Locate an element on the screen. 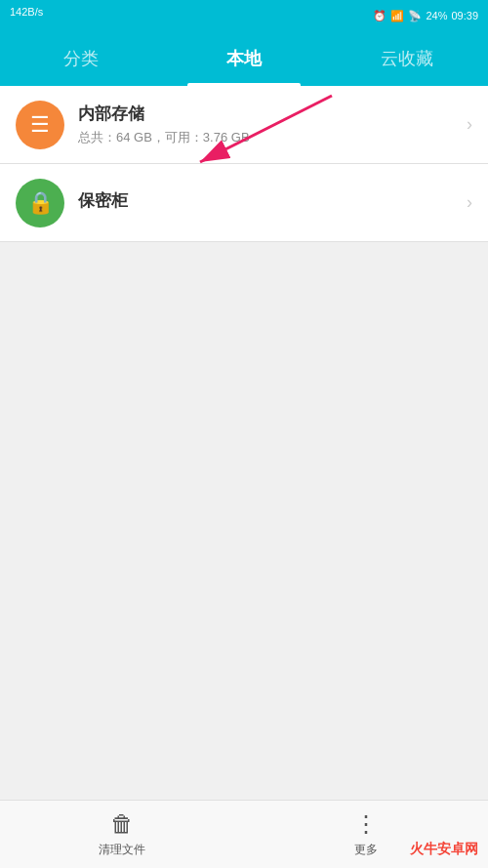  watermark: 火牛安卓网 is located at coordinates (444, 849).